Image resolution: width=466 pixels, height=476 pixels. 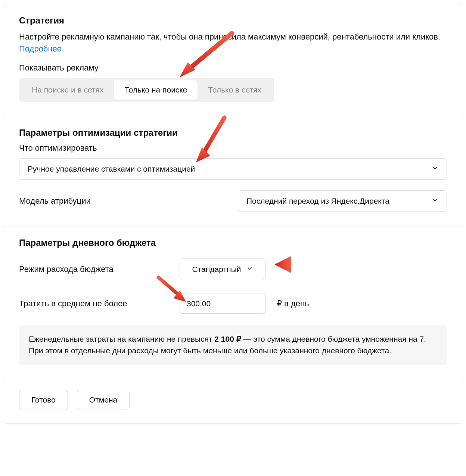 What do you see at coordinates (233, 401) in the screenshot?
I see `footer-actions: Готово Отмена` at bounding box center [233, 401].